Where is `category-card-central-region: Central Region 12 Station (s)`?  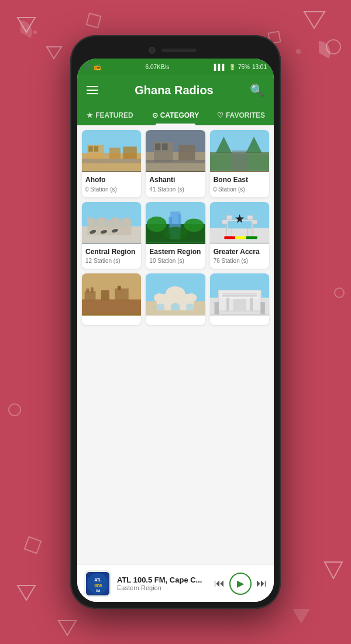 category-card-central-region: Central Region 12 Station (s) is located at coordinates (111, 235).